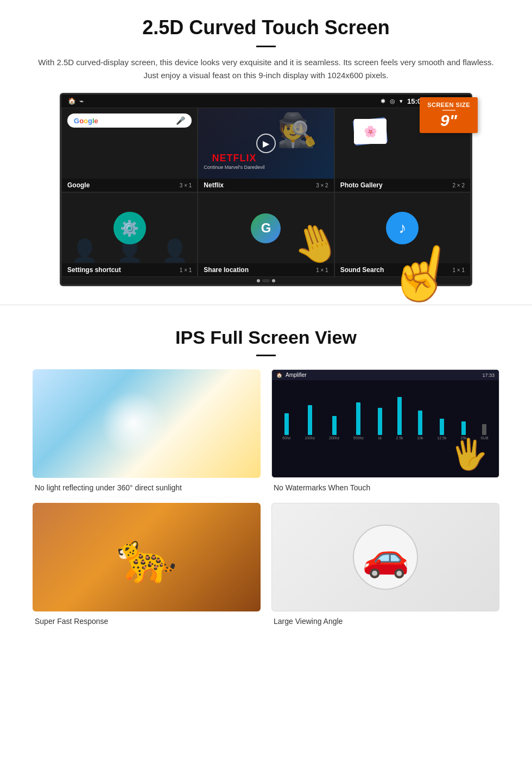  What do you see at coordinates (403, 270) in the screenshot?
I see `sound-label: Sound Search 1 × 1` at bounding box center [403, 270].